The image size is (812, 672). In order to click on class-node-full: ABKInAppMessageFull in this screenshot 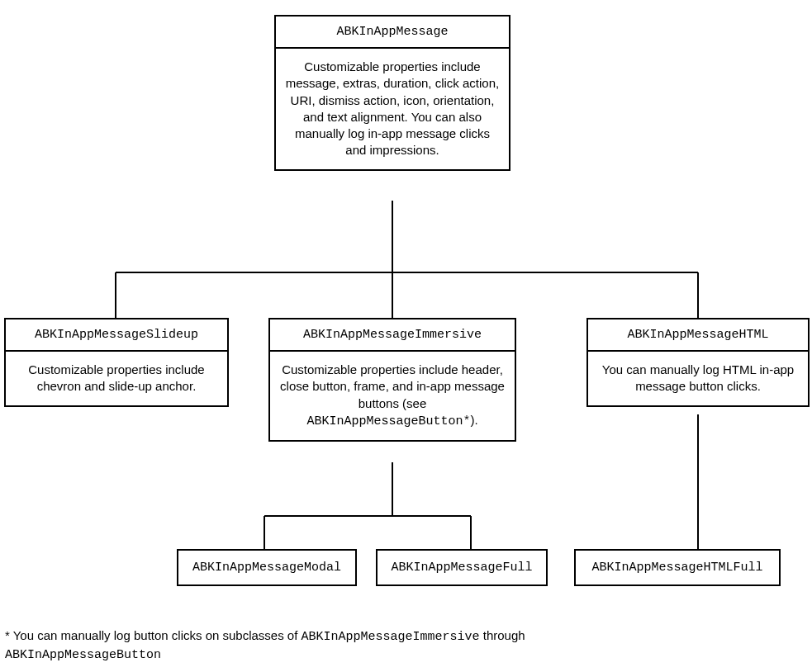, I will do `click(462, 568)`.